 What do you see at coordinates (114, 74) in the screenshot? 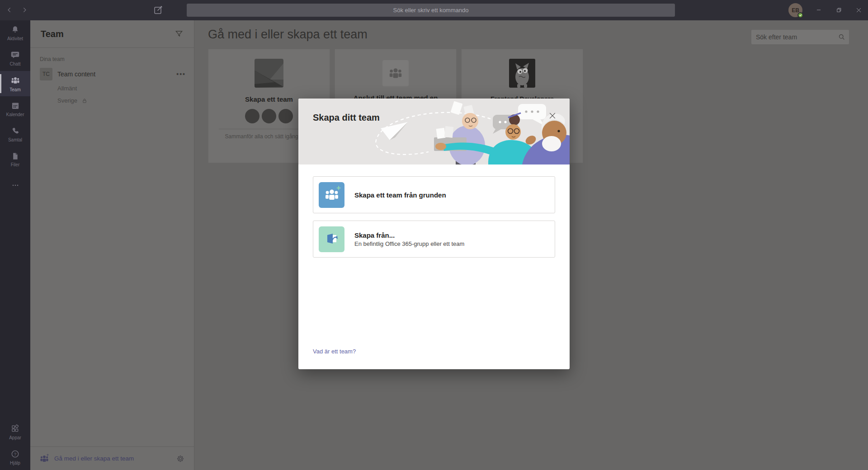
I see `team-name: Team content` at bounding box center [114, 74].